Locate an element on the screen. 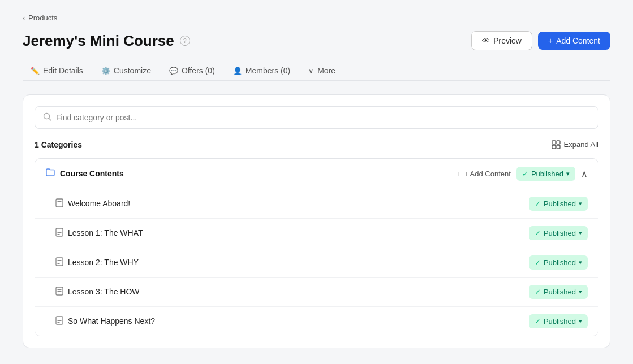 Image resolution: width=633 pixels, height=364 pixels. category-header-row: Course Contents + + Add Content ✓ Publis… is located at coordinates (317, 174).